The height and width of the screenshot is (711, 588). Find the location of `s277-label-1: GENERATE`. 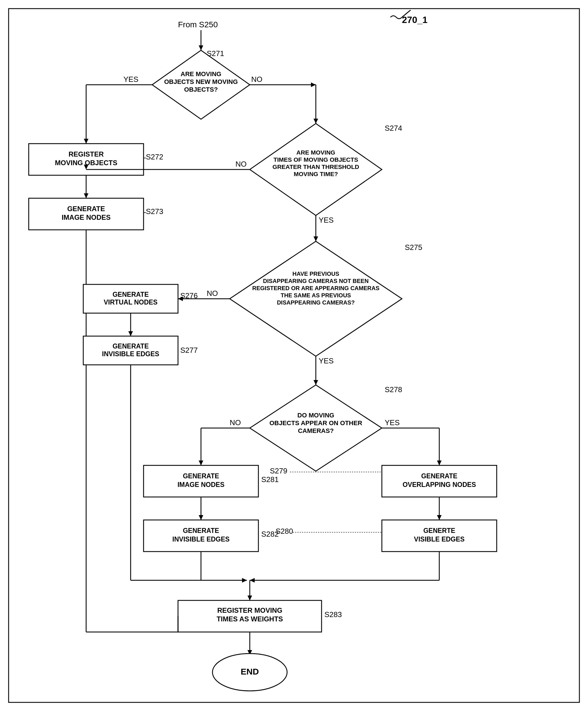

s277-label-1: GENERATE is located at coordinates (131, 346).